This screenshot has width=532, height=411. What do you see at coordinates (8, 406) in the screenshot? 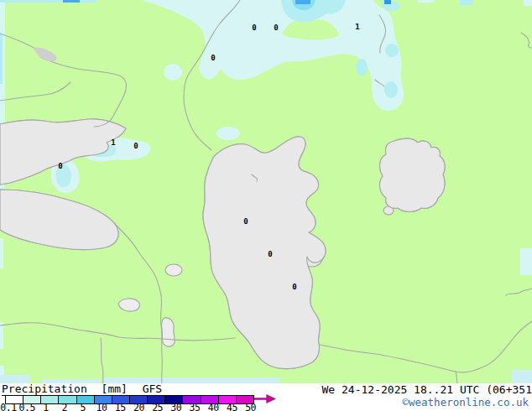
I see `scale-label: 0.1` at bounding box center [8, 406].